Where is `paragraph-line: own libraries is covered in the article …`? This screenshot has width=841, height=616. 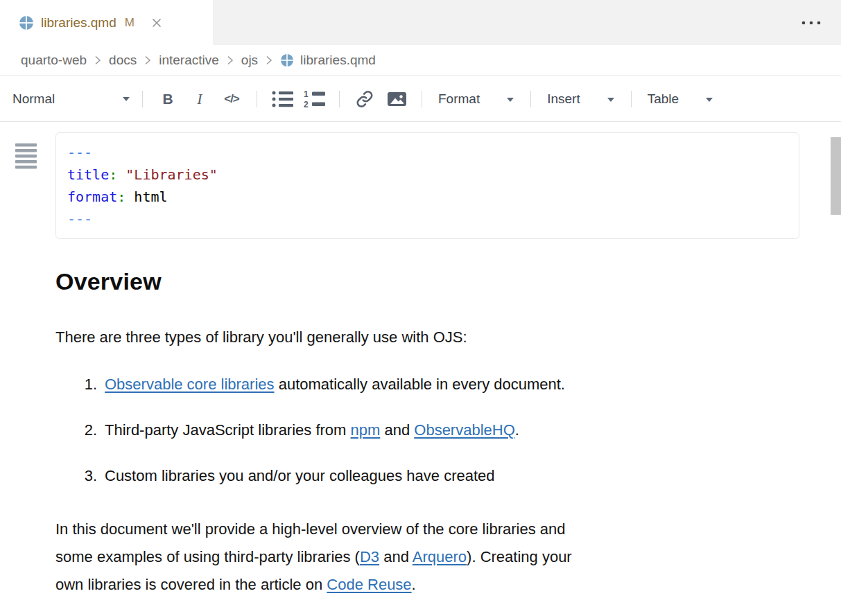 paragraph-line: own libraries is covered in the article … is located at coordinates (427, 585).